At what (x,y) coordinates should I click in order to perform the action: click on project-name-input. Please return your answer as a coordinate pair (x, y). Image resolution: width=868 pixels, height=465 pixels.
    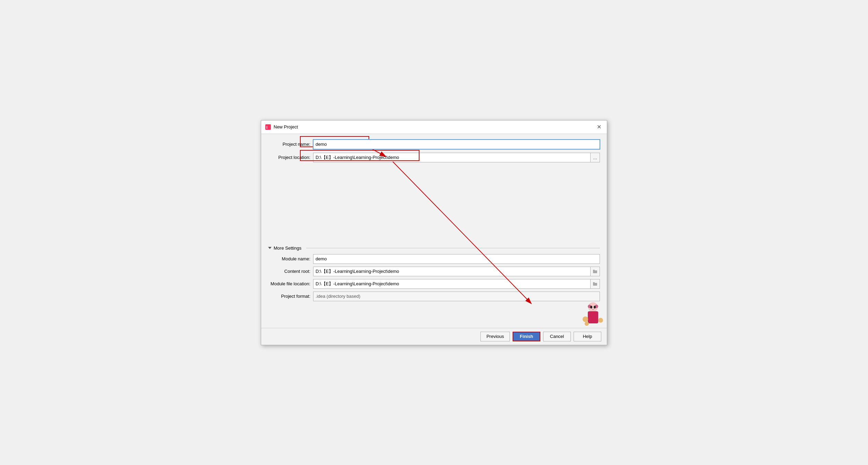
    Looking at the image, I should click on (457, 144).